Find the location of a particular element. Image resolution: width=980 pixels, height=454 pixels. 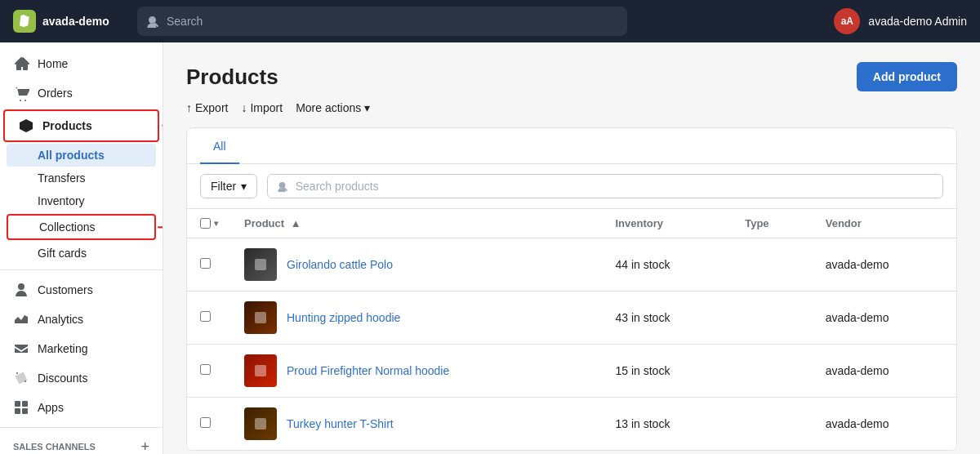

page-title: Products is located at coordinates (232, 77).